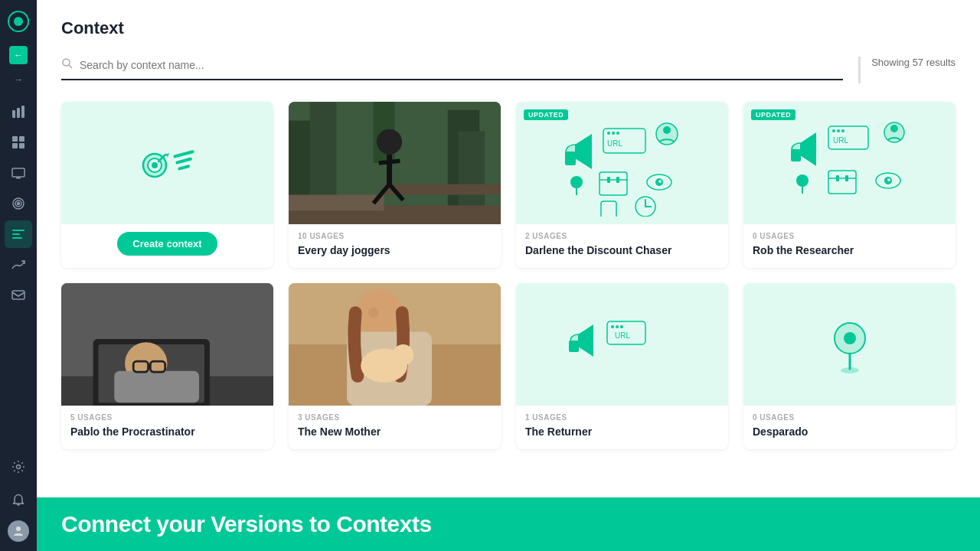 The width and height of the screenshot is (980, 551). Describe the element at coordinates (622, 246) in the screenshot. I see `card-body-darlene: 2 USAGES Darlene the Discount Chaser` at that location.